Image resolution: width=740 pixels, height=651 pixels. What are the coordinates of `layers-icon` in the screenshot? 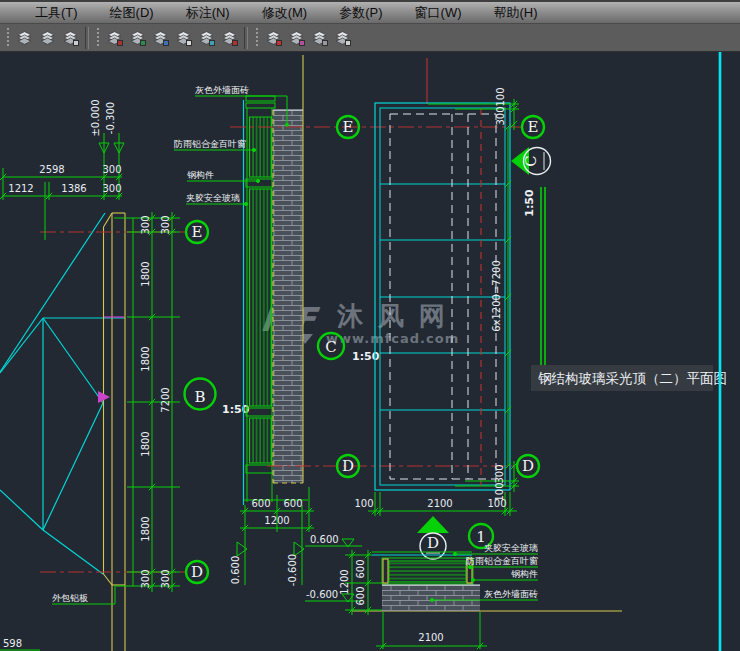 It's located at (24, 38).